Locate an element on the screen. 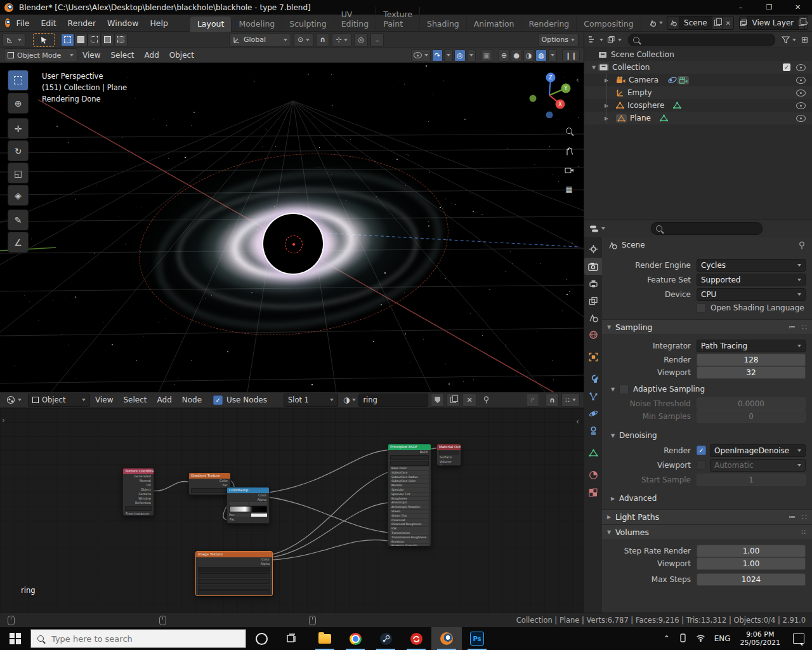 This screenshot has width=812, height=650. node-socket-output: Alpha is located at coordinates (234, 564).